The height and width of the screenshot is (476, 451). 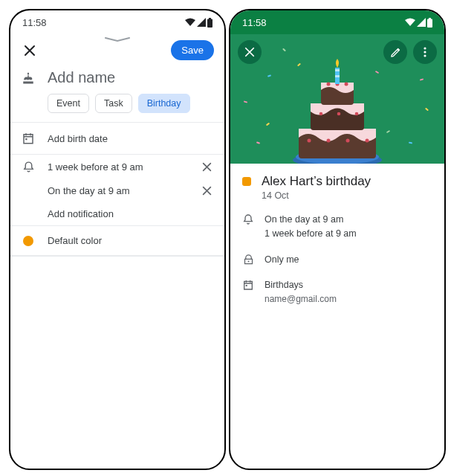 What do you see at coordinates (337, 235) in the screenshot?
I see `event-body: Alex Hart’s birthday 14 Oct On the day a…` at bounding box center [337, 235].